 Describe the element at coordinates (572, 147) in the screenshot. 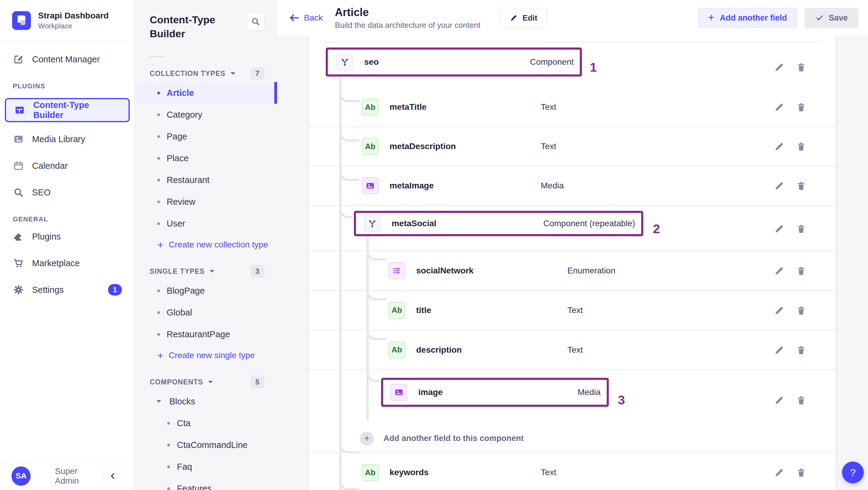

I see `field-row-metaDescription: AbmetaDescriptionText` at that location.